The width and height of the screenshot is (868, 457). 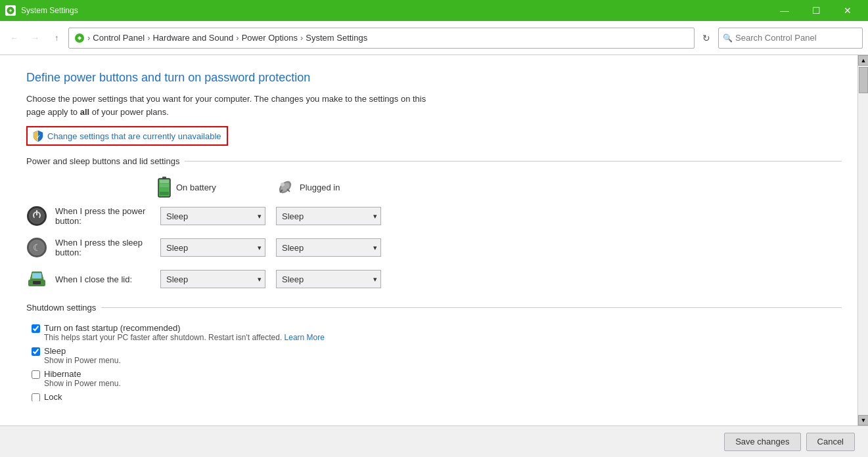 I want to click on sleep-battery-dropdown: Do nothing Sleep Hibernate Shut down, so click(x=213, y=248).